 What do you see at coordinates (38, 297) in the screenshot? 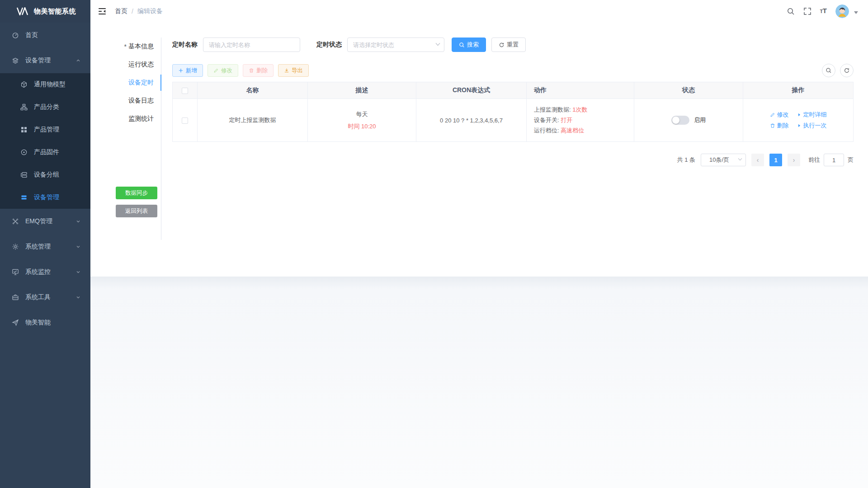
I see `sidebar-item-label: 系统工具` at bounding box center [38, 297].